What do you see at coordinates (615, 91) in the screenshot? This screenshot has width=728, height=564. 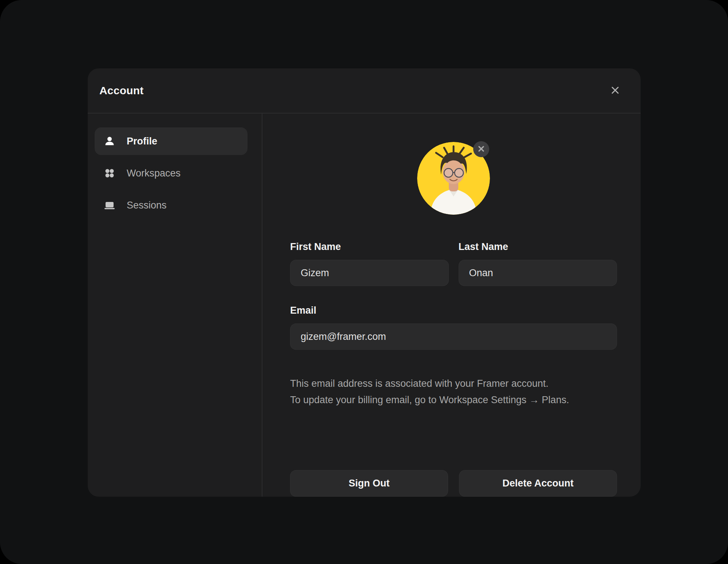 I see `close-modal-button` at bounding box center [615, 91].